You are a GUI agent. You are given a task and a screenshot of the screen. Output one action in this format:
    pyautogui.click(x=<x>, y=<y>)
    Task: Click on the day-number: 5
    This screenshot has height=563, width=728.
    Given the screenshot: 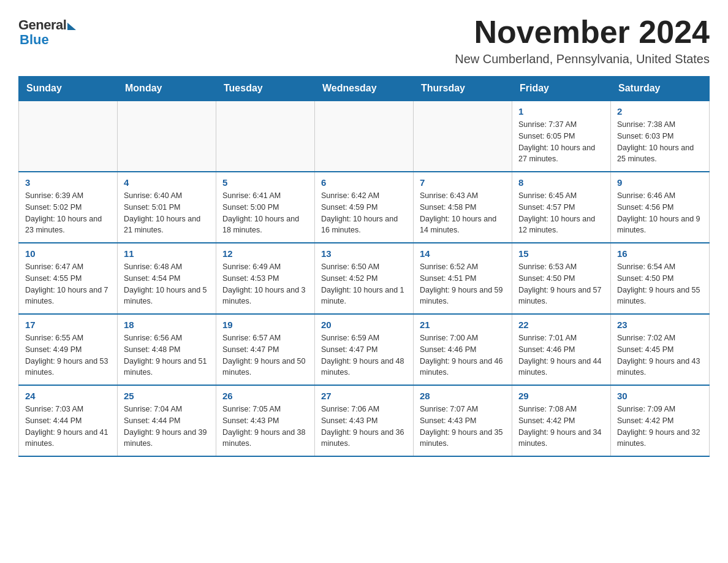 What is the action you would take?
    pyautogui.click(x=265, y=183)
    